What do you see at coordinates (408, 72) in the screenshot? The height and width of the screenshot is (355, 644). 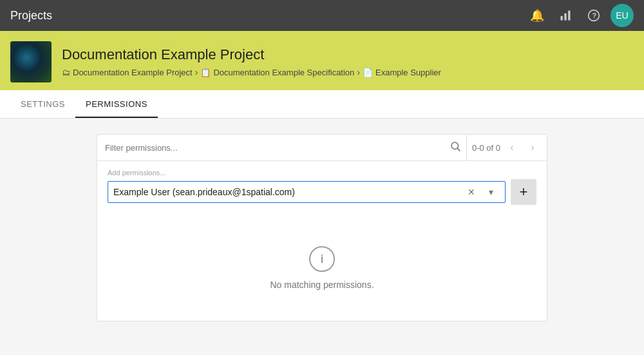 I see `breadcrumb-label-2: Example Supplier` at bounding box center [408, 72].